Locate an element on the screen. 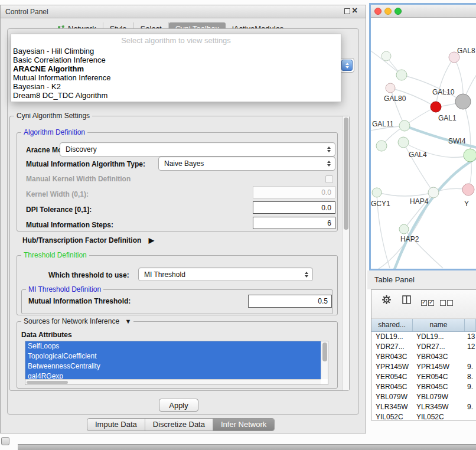  table-row: YDL19...YDL19...13 is located at coordinates (424, 337).